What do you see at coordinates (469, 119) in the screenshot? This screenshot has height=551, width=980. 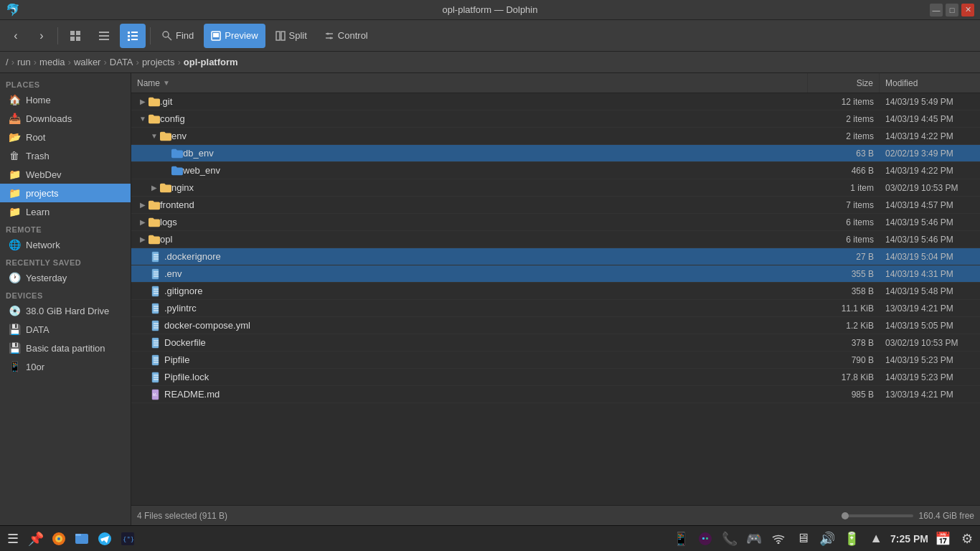 I see `file-name-cell: ▼ config` at bounding box center [469, 119].